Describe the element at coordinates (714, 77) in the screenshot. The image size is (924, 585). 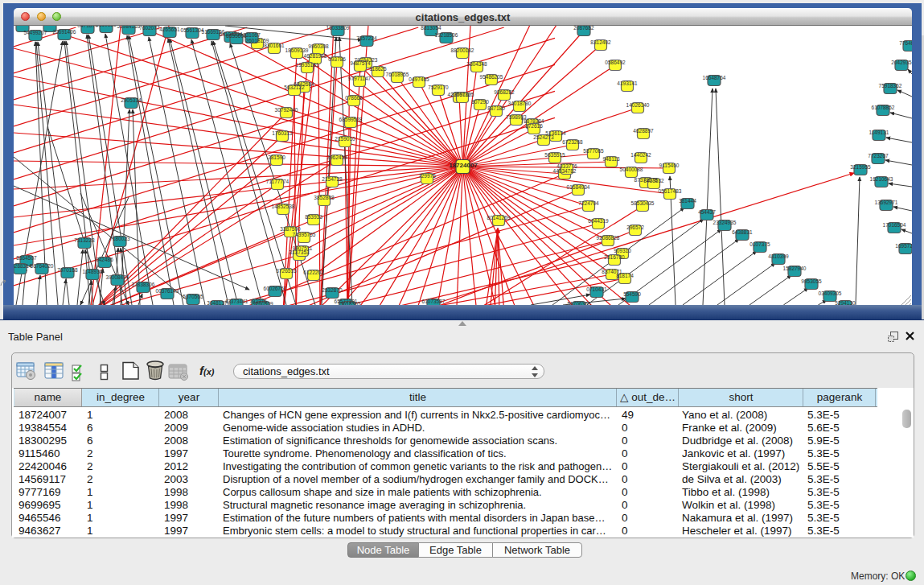
I see `svg-text: 16648764` at that location.